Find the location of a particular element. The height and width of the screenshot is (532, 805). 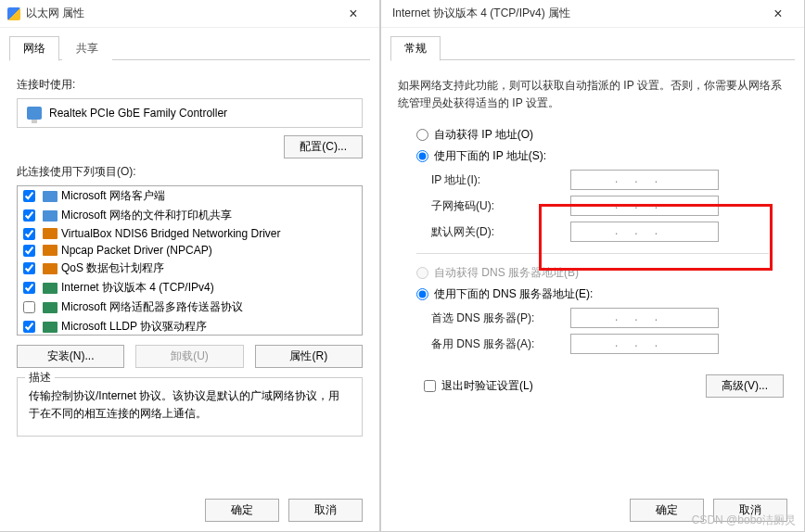

item-label: Npcap Packet Driver (NPCAP) is located at coordinates (137, 250).